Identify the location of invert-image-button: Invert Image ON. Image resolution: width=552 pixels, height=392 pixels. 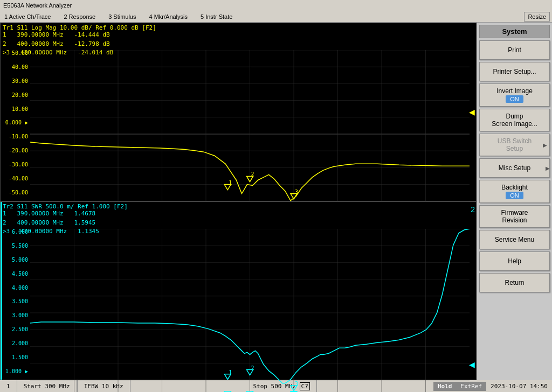
(514, 95).